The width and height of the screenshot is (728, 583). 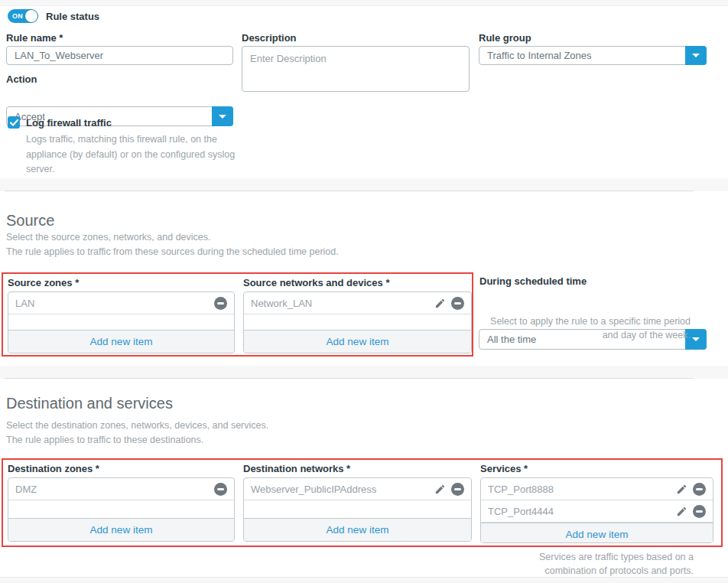 What do you see at coordinates (358, 303) in the screenshot?
I see `list-item: Network_LAN` at bounding box center [358, 303].